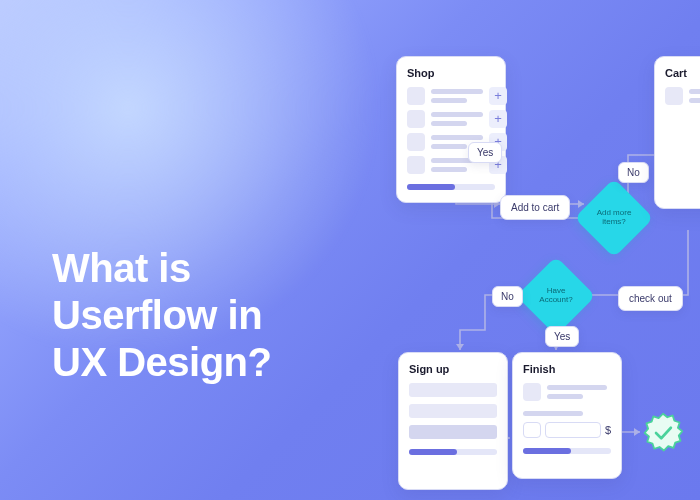 The height and width of the screenshot is (500, 700). I want to click on decision-add-more: Add more items?, so click(614, 218).